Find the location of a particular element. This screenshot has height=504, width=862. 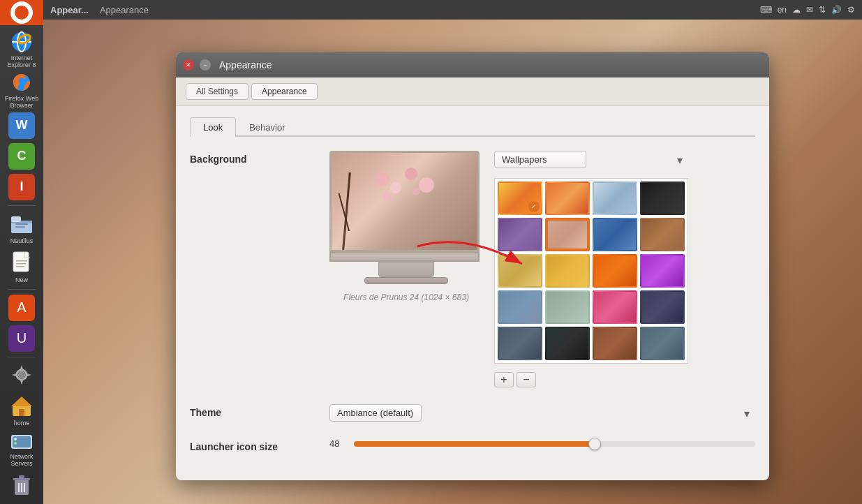

sidebar-item-trash is located at coordinates (22, 485).